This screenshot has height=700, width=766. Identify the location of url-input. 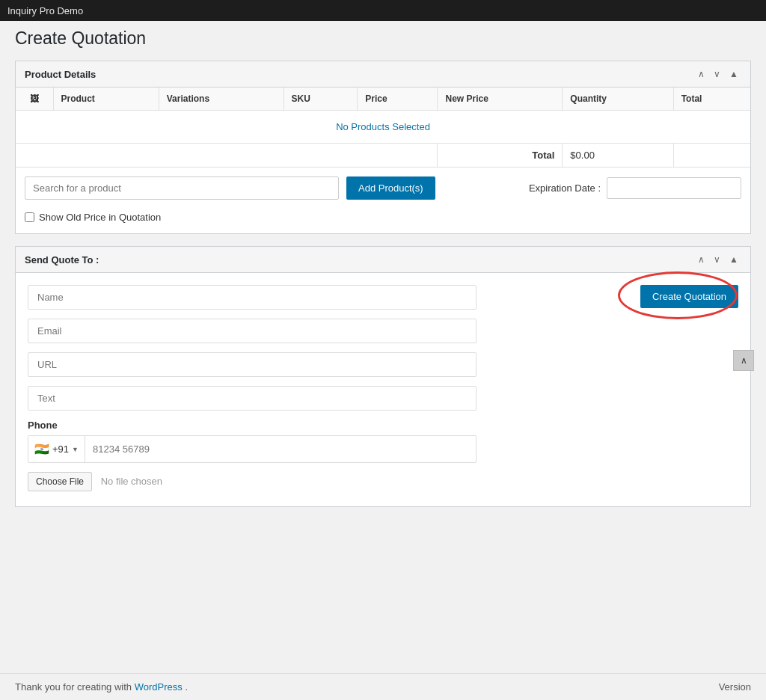
(252, 365).